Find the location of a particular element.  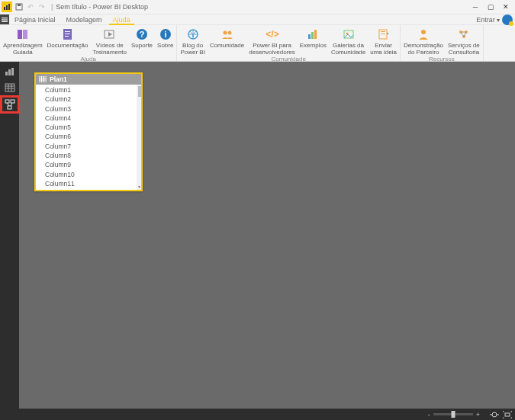

ribbon-about: i Sobre is located at coordinates (165, 38).